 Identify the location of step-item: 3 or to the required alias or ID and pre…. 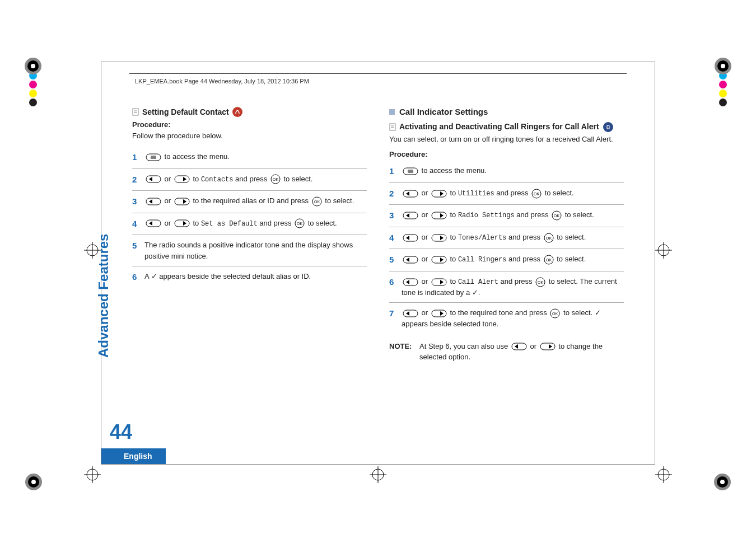
(250, 202).